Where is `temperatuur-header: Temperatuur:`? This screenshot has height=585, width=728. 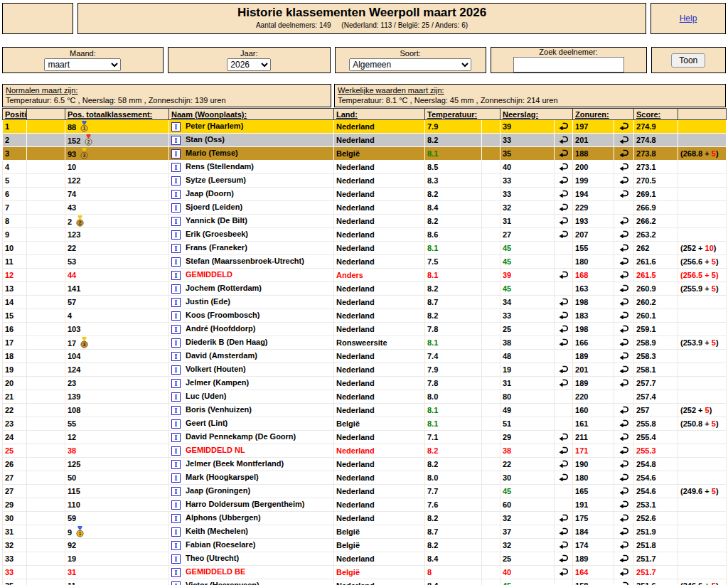
temperatuur-header: Temperatuur: is located at coordinates (463, 114).